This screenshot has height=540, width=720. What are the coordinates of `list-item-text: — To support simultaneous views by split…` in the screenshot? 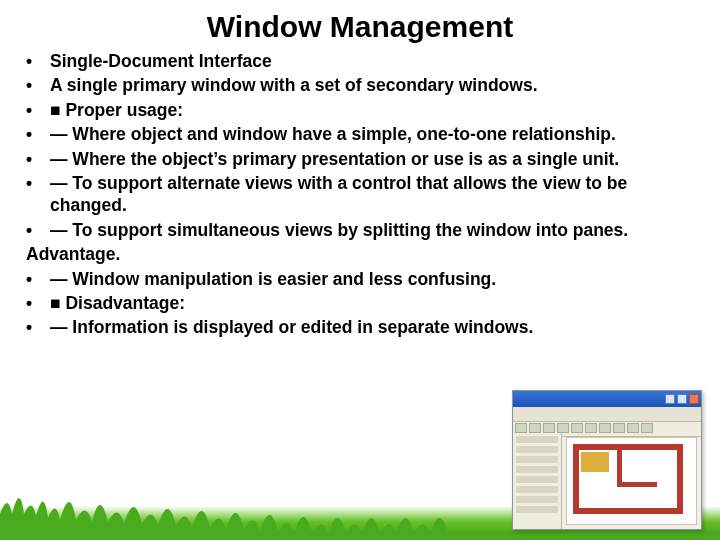 It's located at (373, 230).